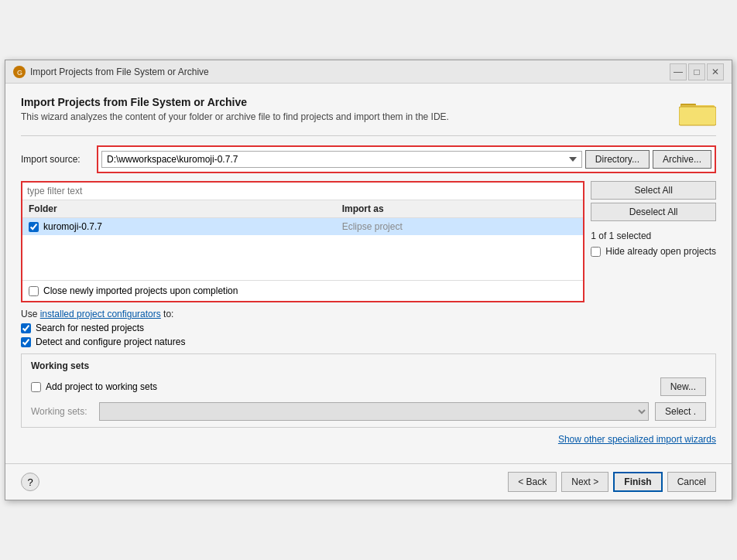 This screenshot has height=560, width=737. What do you see at coordinates (111, 72) in the screenshot?
I see `title-bar-left: G Import Projects from File System or Ar…` at bounding box center [111, 72].